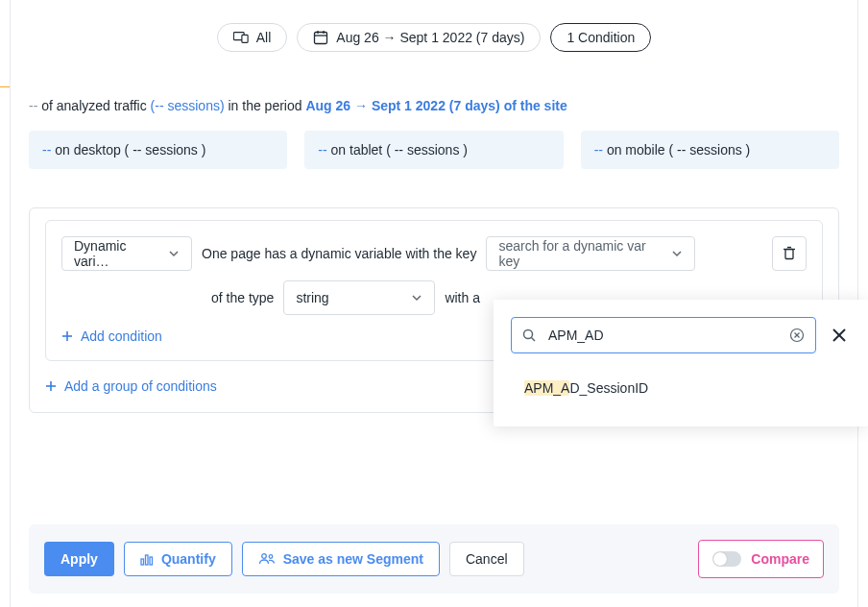 This screenshot has height=607, width=868. I want to click on mobile-chip: -- on mobile ( -- sessions ), so click(711, 150).